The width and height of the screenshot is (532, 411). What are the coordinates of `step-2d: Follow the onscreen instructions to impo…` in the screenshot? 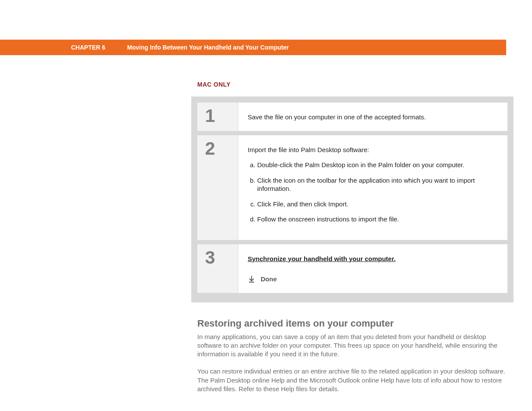 It's located at (377, 219).